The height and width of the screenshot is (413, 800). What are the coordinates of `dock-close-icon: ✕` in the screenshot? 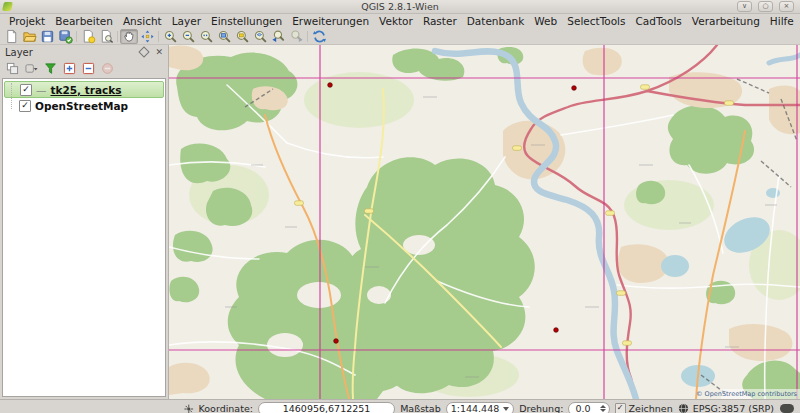 It's located at (159, 52).